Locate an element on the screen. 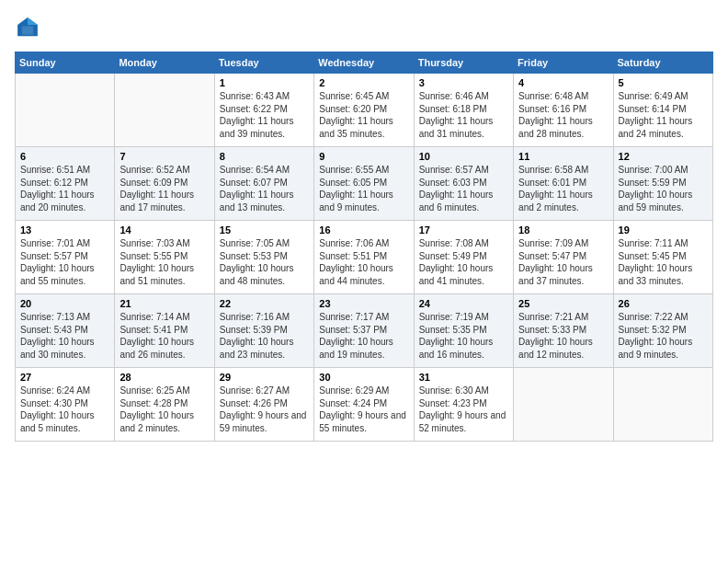  calendar-cell: 18Sunrise: 7:09 AM Sunset: 5:47 PM Dayli… is located at coordinates (563, 258).